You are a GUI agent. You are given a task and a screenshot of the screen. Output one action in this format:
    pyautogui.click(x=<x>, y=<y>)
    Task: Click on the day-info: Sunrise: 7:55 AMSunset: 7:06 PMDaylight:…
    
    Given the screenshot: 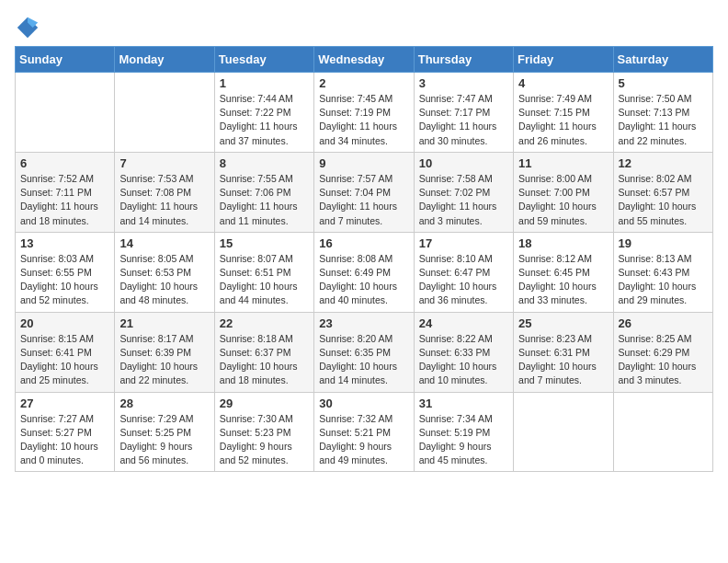 What is the action you would take?
    pyautogui.click(x=265, y=201)
    